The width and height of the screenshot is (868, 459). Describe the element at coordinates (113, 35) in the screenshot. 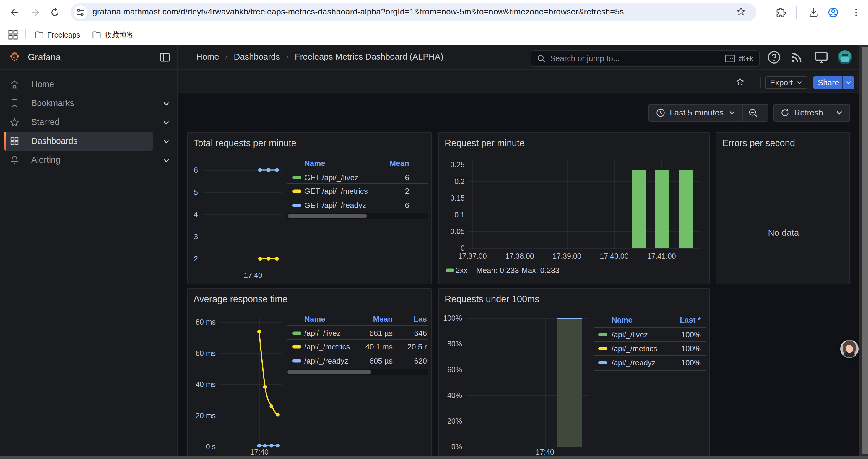

I see `bookmark-item: 收藏博客` at that location.